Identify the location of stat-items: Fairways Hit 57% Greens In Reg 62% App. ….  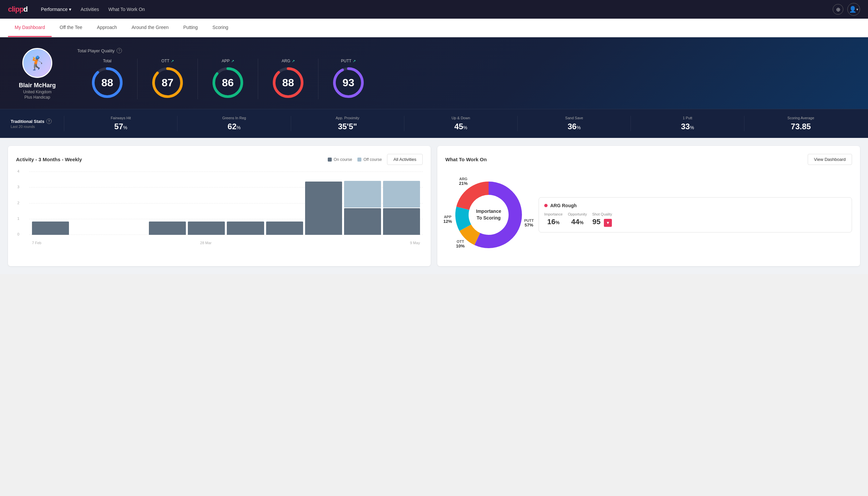
(461, 123).